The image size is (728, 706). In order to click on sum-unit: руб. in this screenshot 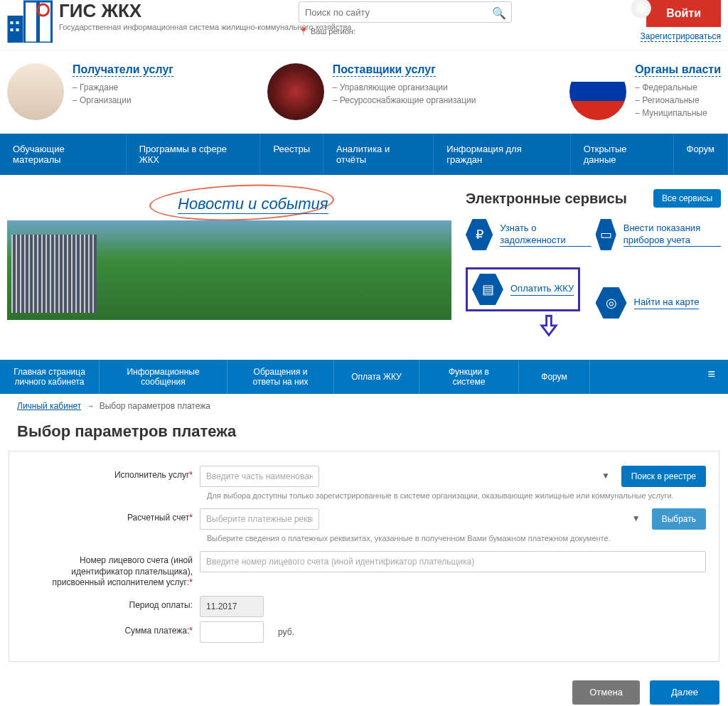, I will do `click(286, 632)`.